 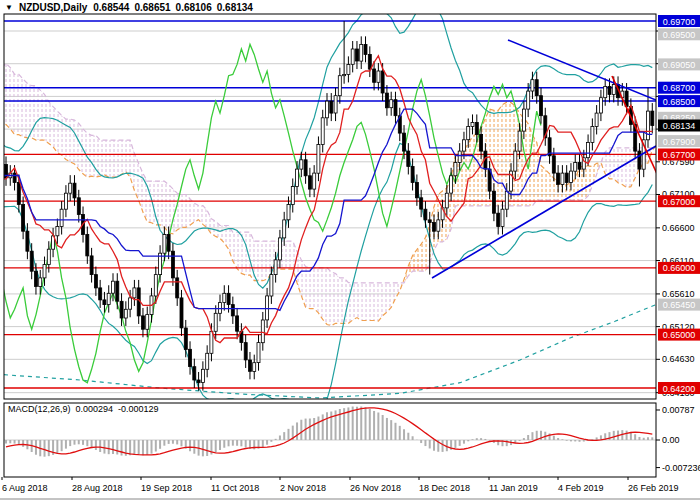 I want to click on price-badge-label: 0.66000, so click(x=680, y=268).